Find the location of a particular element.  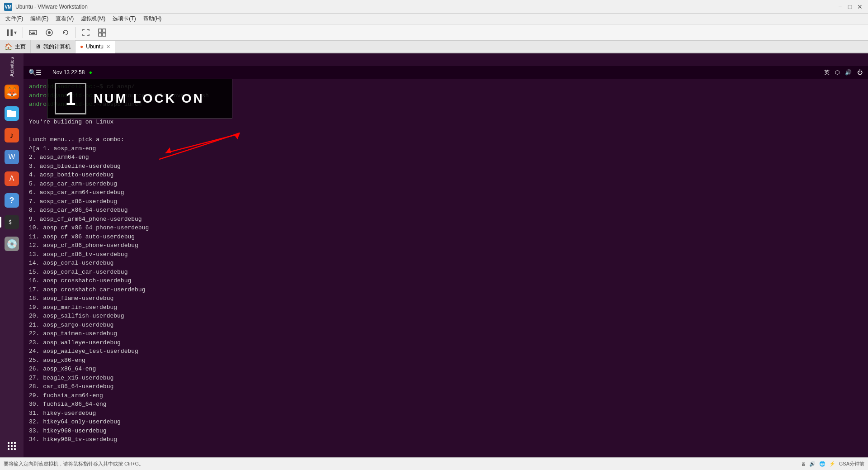

tab-close-icon: ✕ is located at coordinates (108, 47).